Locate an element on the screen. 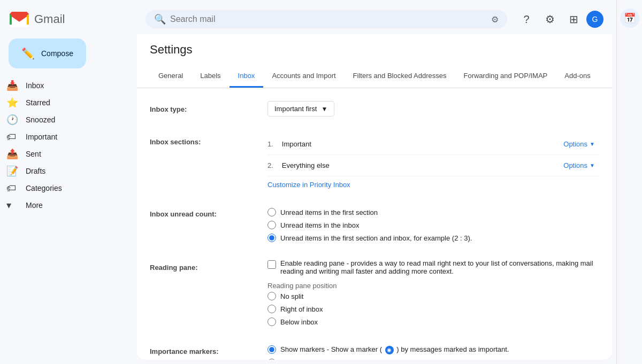  unread-first-section-radio is located at coordinates (272, 212).